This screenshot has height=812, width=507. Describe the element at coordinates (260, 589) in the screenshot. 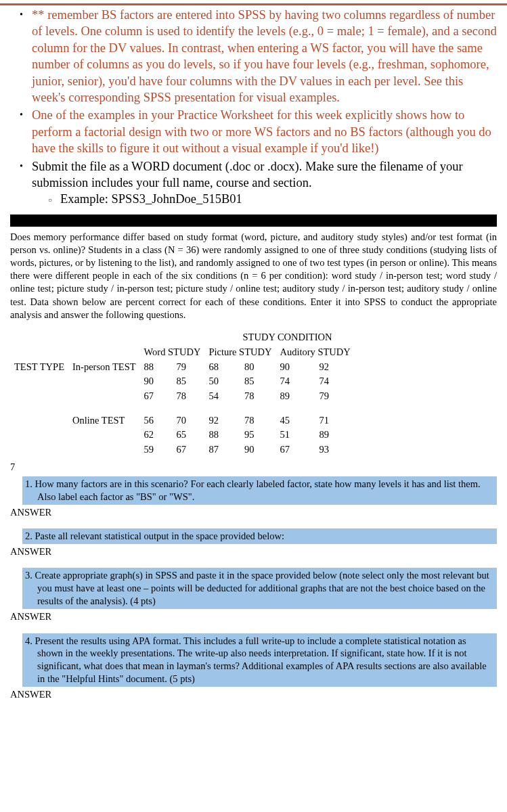

I see `question-3: 3. Create appropriate graph(s) in SPSS a…` at that location.